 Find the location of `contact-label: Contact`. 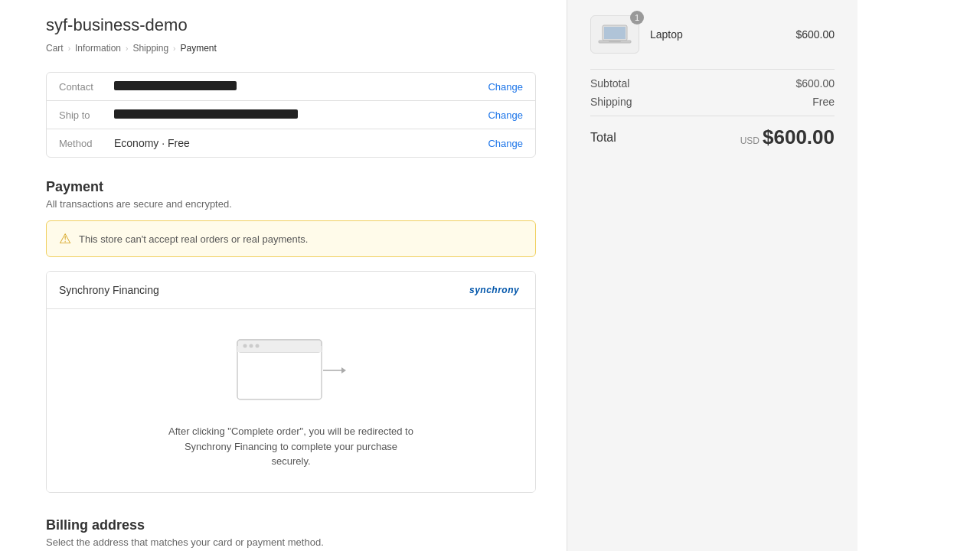

contact-label: Contact is located at coordinates (82, 87).